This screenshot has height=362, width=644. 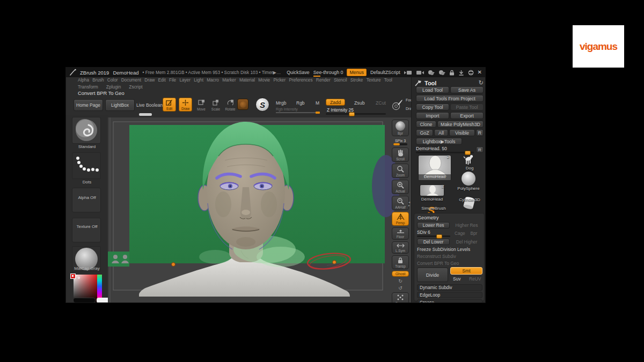 I want to click on import-button: Import, so click(x=433, y=116).